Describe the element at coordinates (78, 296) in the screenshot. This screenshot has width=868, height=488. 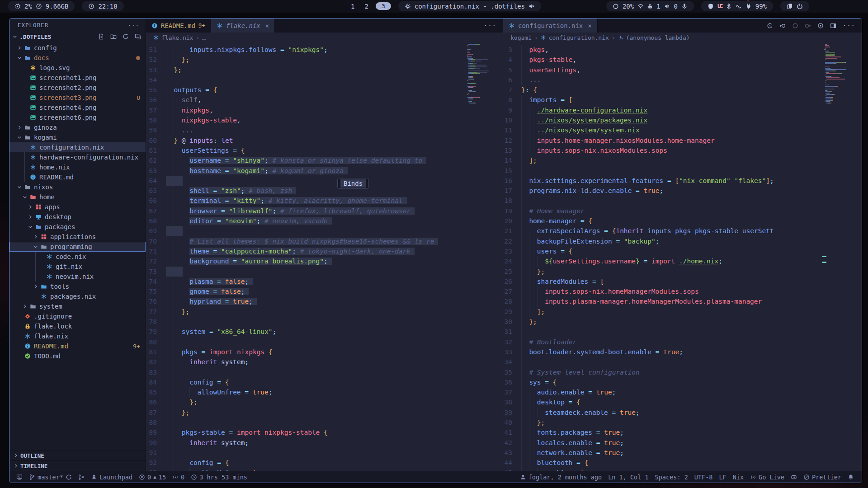
I see `tree-item-packages-nix: packages.nix` at that location.